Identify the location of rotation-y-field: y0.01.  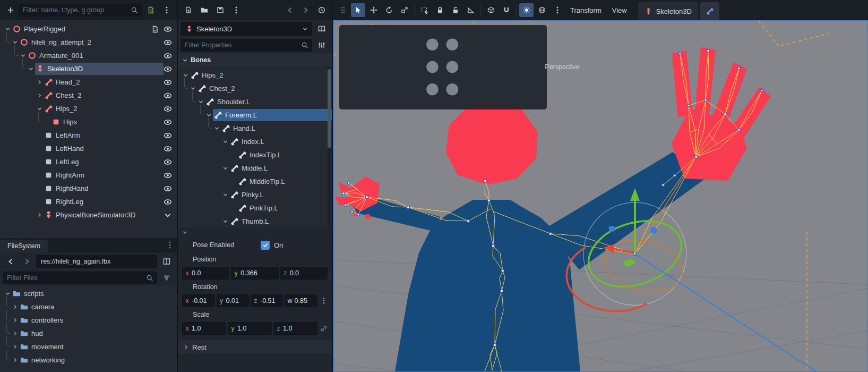
(233, 301).